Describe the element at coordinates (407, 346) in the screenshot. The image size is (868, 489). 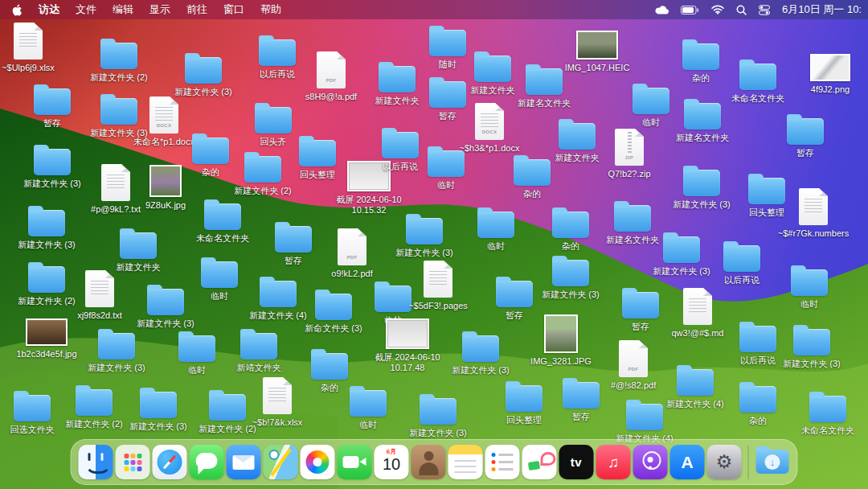
I see `desktop-image-file: 截屏 2024-06-1010.17.48` at that location.